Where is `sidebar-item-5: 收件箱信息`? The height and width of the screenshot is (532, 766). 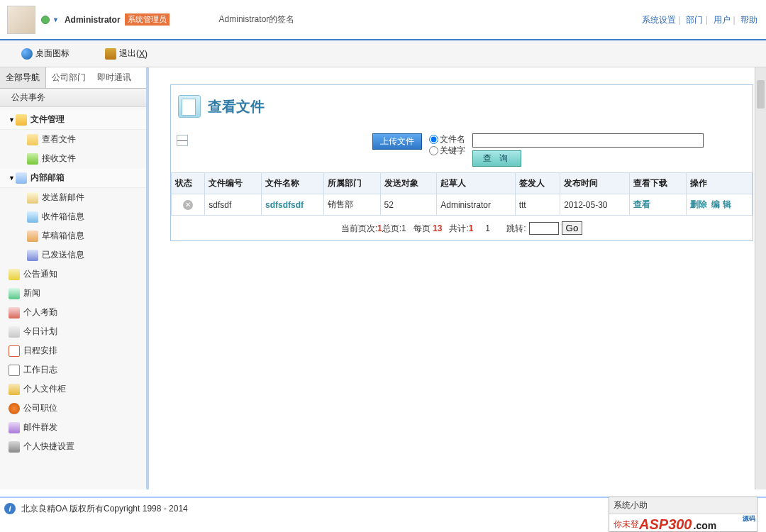 sidebar-item-5: 收件箱信息 is located at coordinates (73, 217).